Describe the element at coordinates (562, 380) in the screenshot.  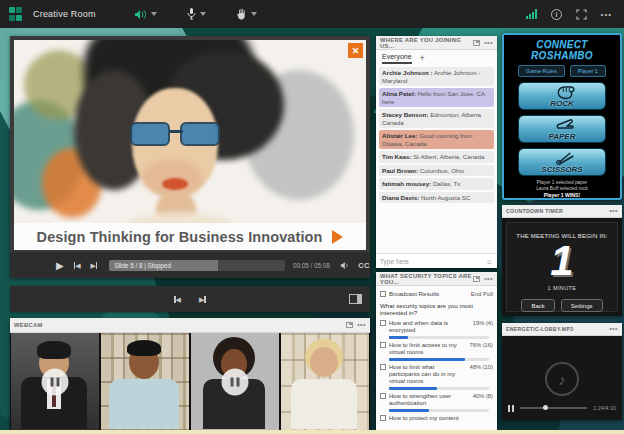
I see `music-note-icon: ♪` at that location.